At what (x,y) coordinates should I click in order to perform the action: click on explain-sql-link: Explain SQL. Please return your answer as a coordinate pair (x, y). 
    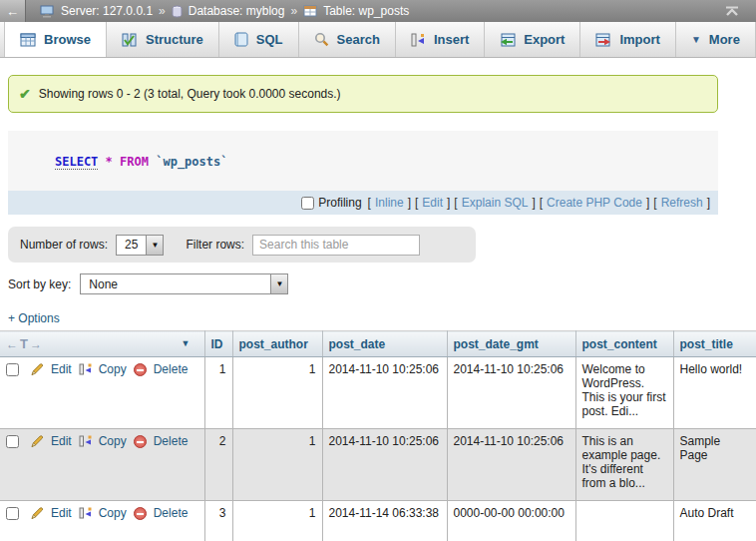
    Looking at the image, I should click on (495, 203).